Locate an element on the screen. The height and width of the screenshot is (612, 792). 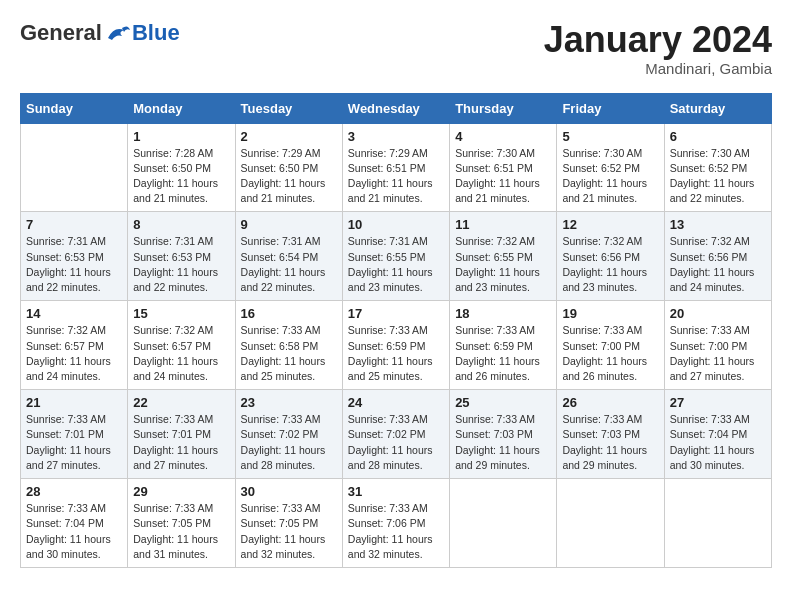
day-info: Sunrise: 7:33 AMSunset: 7:00 PMDaylight:… is located at coordinates (610, 354).